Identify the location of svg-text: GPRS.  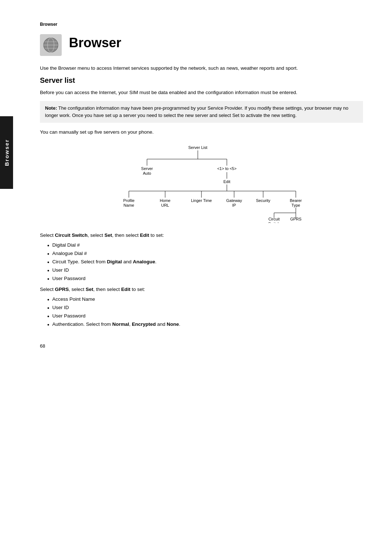
(295, 219).